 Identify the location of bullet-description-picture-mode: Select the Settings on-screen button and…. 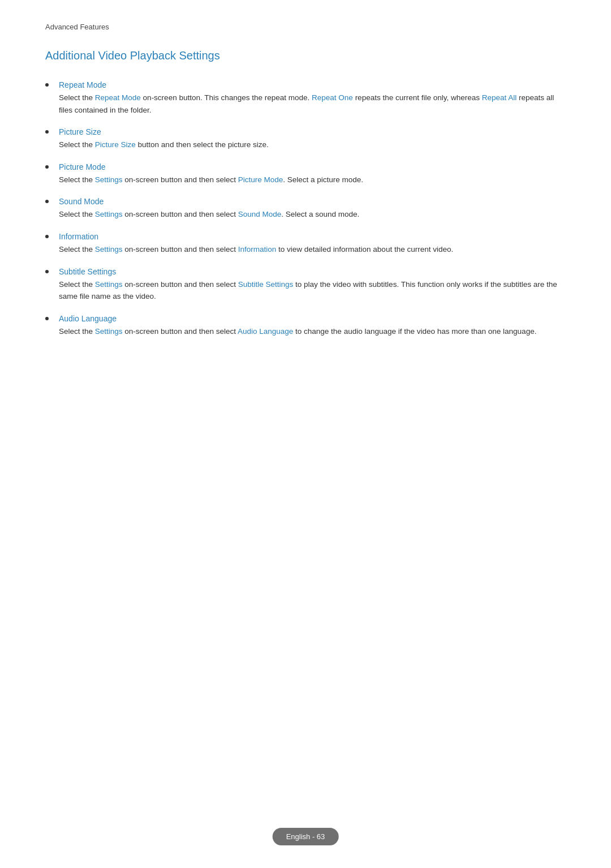
(306, 180).